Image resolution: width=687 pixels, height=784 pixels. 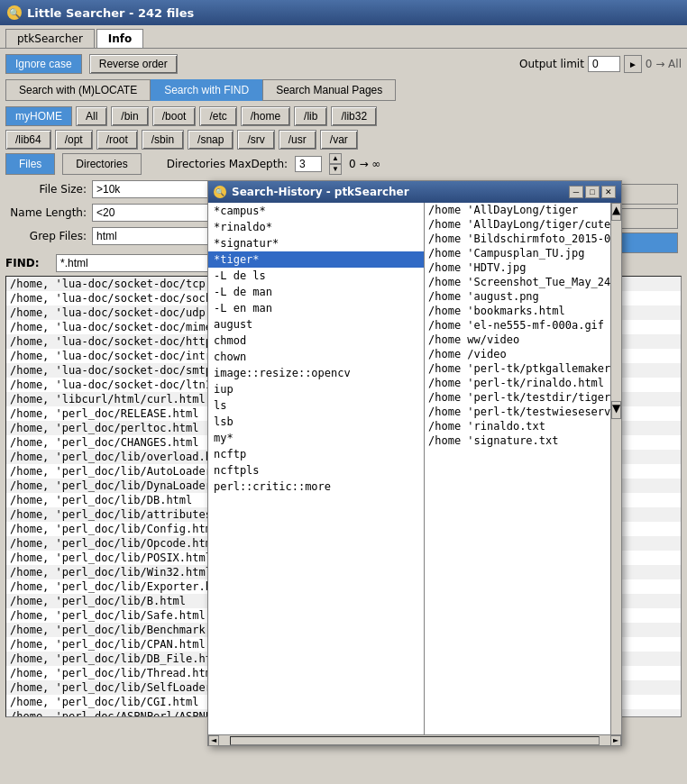 I want to click on dialog-history-item: ncftpls, so click(x=316, y=470).